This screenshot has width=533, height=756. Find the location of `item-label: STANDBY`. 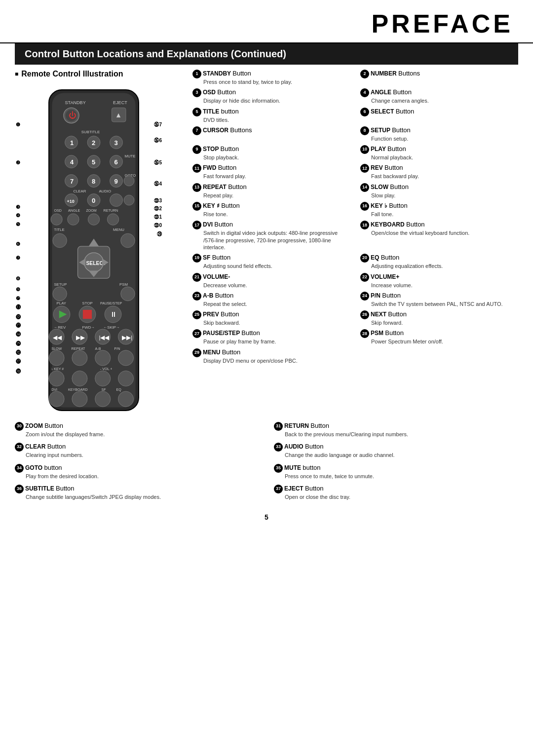

item-label: STANDBY is located at coordinates (218, 74).